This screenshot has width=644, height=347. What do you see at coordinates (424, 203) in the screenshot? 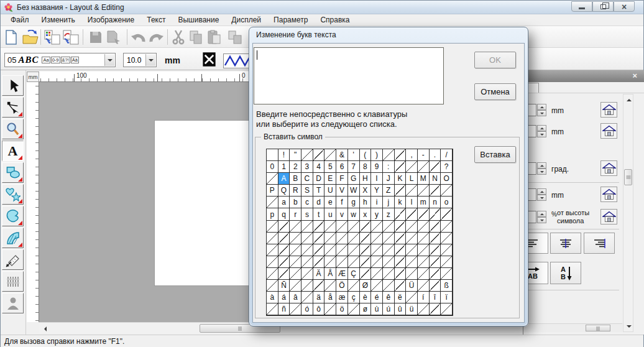
I see `char-cell: m` at bounding box center [424, 203].